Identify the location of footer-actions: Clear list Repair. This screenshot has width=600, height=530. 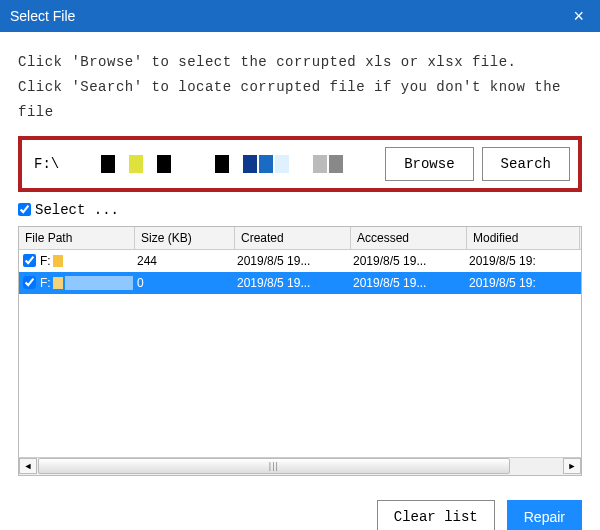
(300, 509).